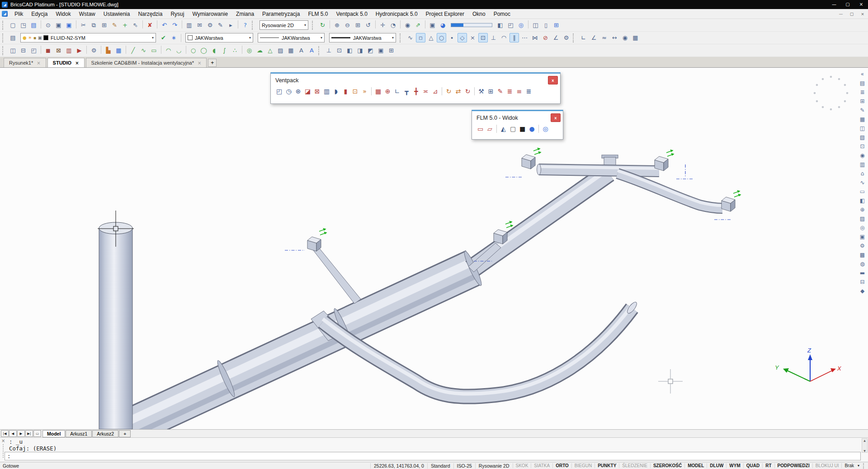  Describe the element at coordinates (24, 38) in the screenshot. I see `layer-on-icon: ●` at that location.